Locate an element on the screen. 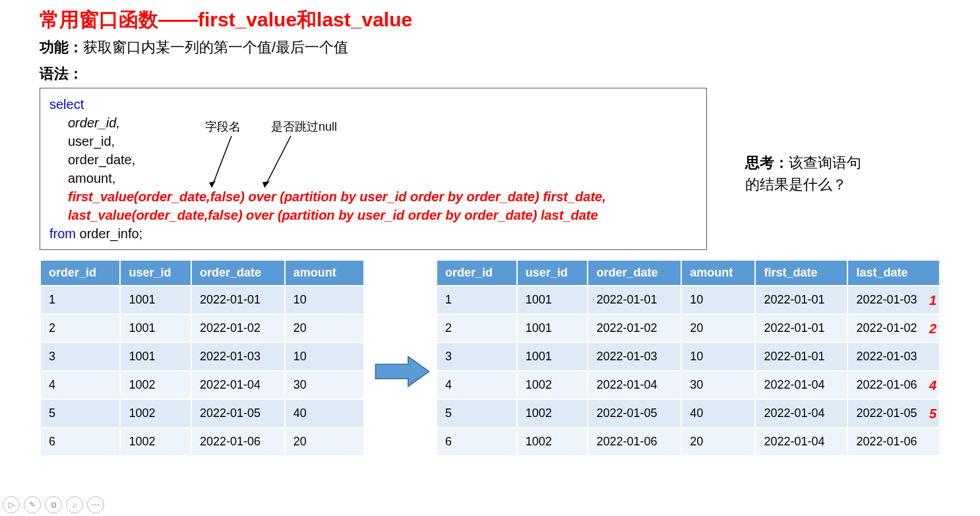  table-header-row: order_id user_id order_date amount is located at coordinates (202, 273).